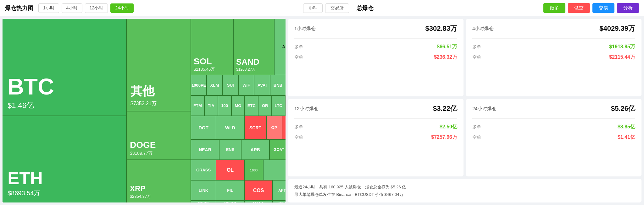 The image size is (644, 205). What do you see at coordinates (279, 105) in the screenshot?
I see `cell-ltc: LTC` at bounding box center [279, 105].